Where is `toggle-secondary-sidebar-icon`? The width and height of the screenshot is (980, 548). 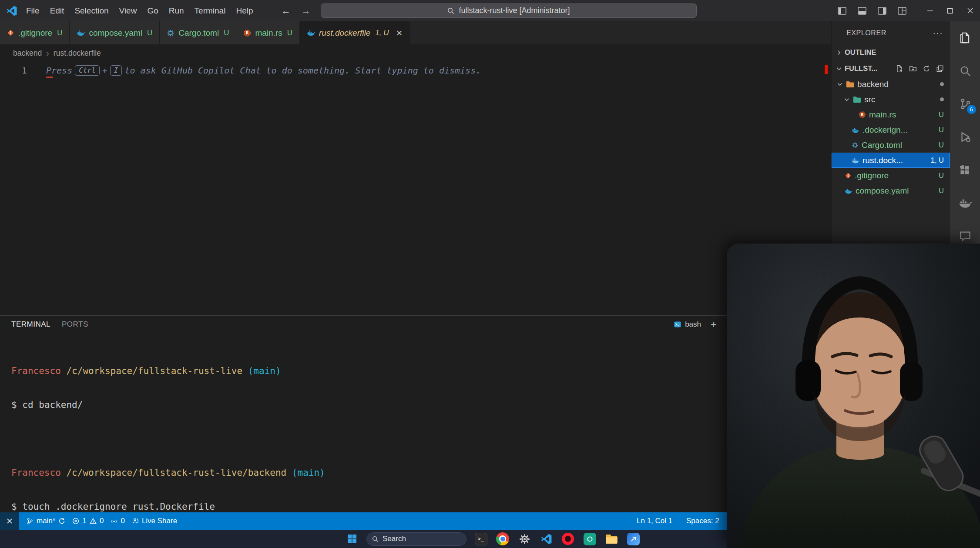 toggle-secondary-sidebar-icon is located at coordinates (882, 11).